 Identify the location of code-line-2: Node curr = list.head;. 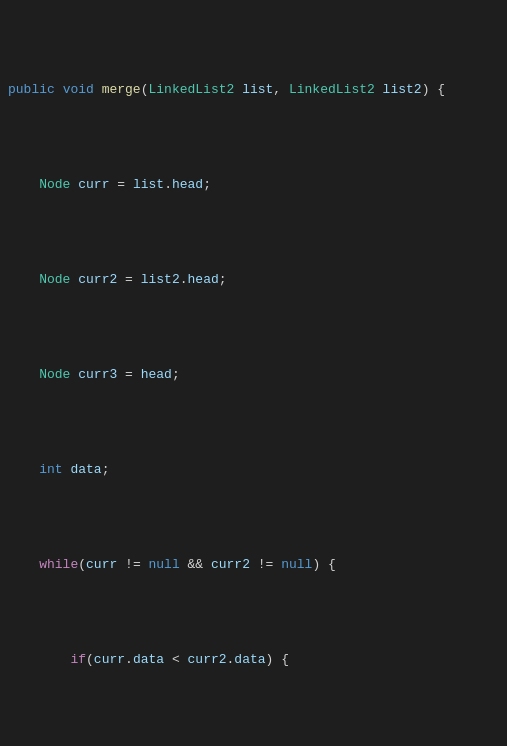
(254, 184).